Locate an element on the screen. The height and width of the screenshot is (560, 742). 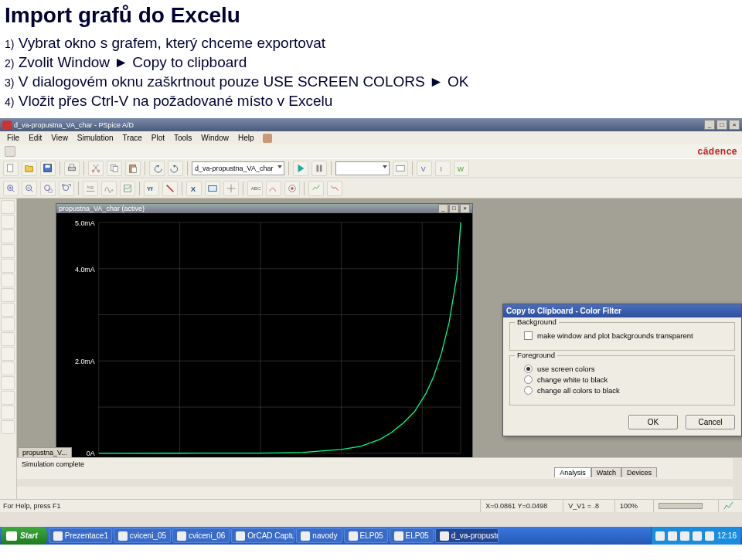
menu-file: File is located at coordinates (13, 137).